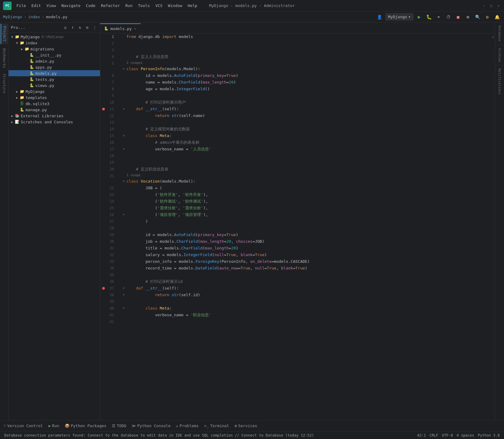 This screenshot has width=504, height=439. What do you see at coordinates (86, 426) in the screenshot?
I see `python-packages-button: 📦 Python Packages` at bounding box center [86, 426].